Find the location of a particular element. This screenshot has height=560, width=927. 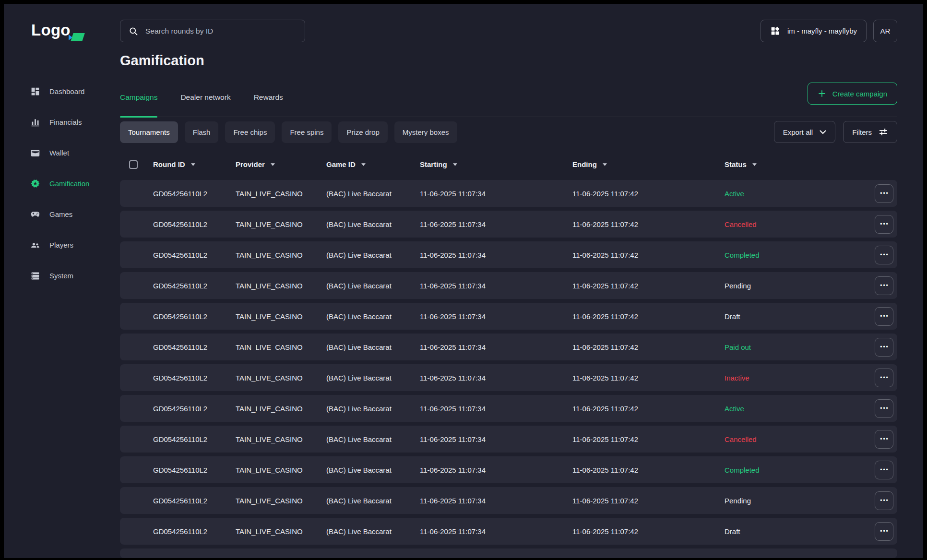

avatar: AR is located at coordinates (885, 31).